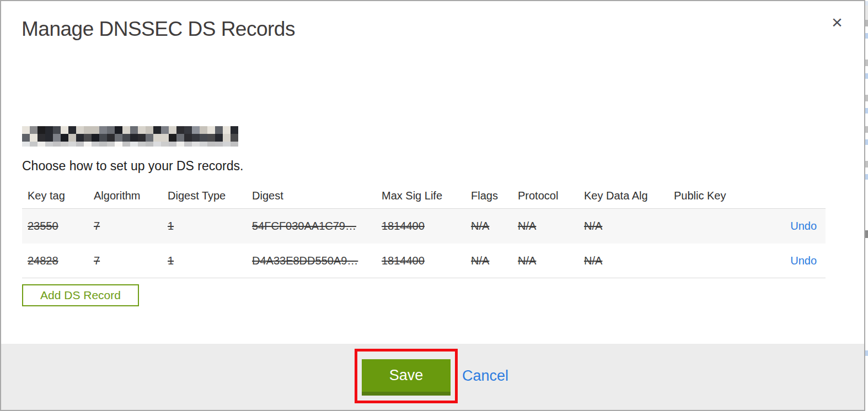 The width and height of the screenshot is (868, 411). Describe the element at coordinates (158, 29) in the screenshot. I see `page-title: Manage DNSSEC DS Records` at that location.